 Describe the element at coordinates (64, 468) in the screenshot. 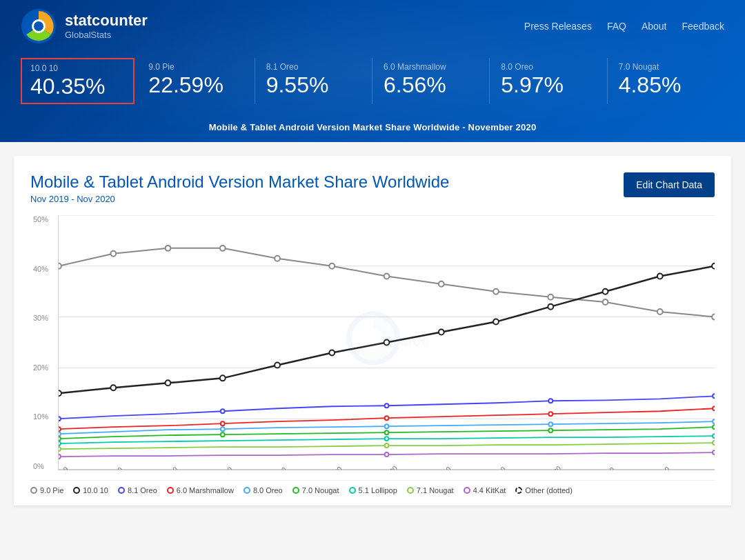

I see `svg-text: Dec 2019` at that location.